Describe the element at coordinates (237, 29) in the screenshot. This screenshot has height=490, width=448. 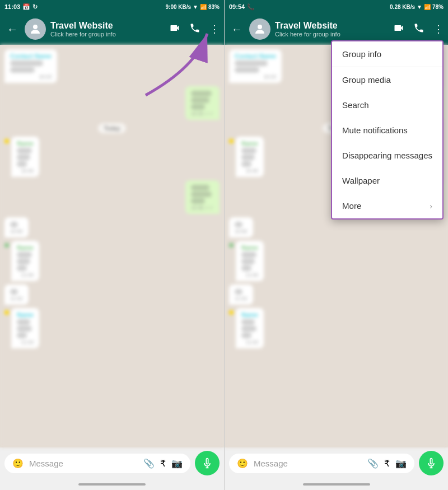
I see `back-button-right: ←` at that location.